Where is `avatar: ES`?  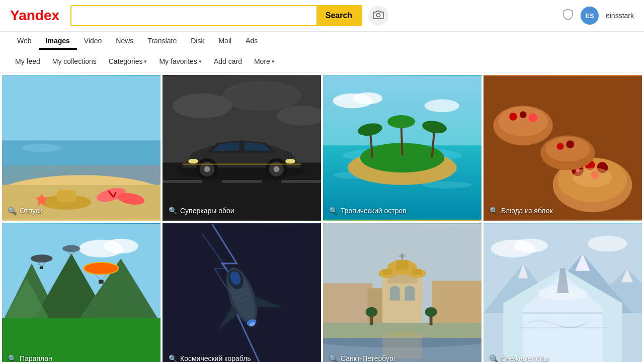
avatar: ES is located at coordinates (590, 16).